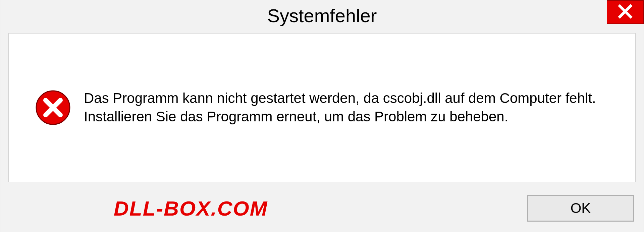  I want to click on close-button, so click(625, 12).